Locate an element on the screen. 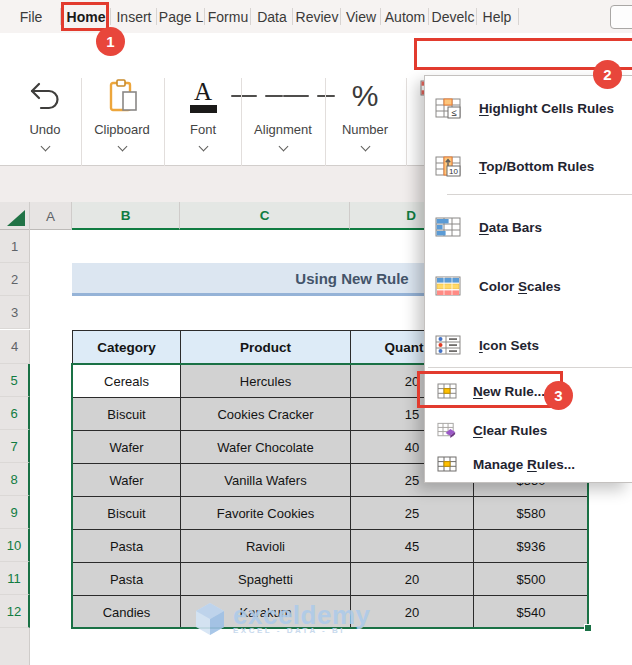 The image size is (632, 665). clear-rules-icon is located at coordinates (447, 430).